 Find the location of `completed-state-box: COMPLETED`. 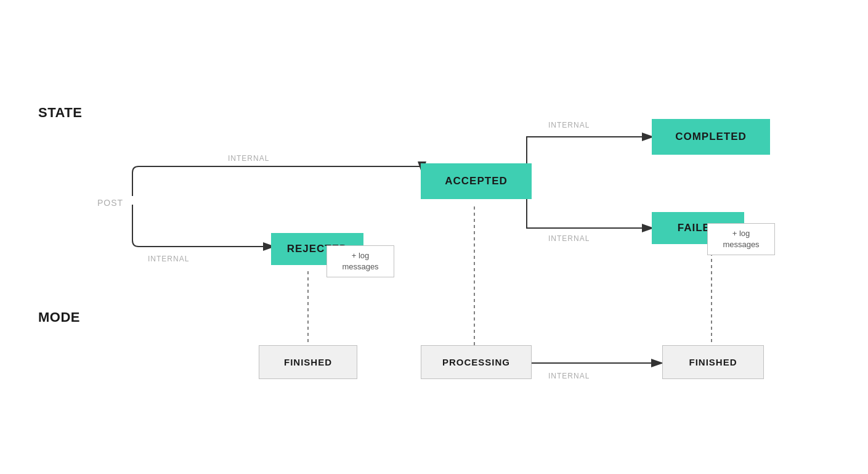

completed-state-box: COMPLETED is located at coordinates (711, 137).